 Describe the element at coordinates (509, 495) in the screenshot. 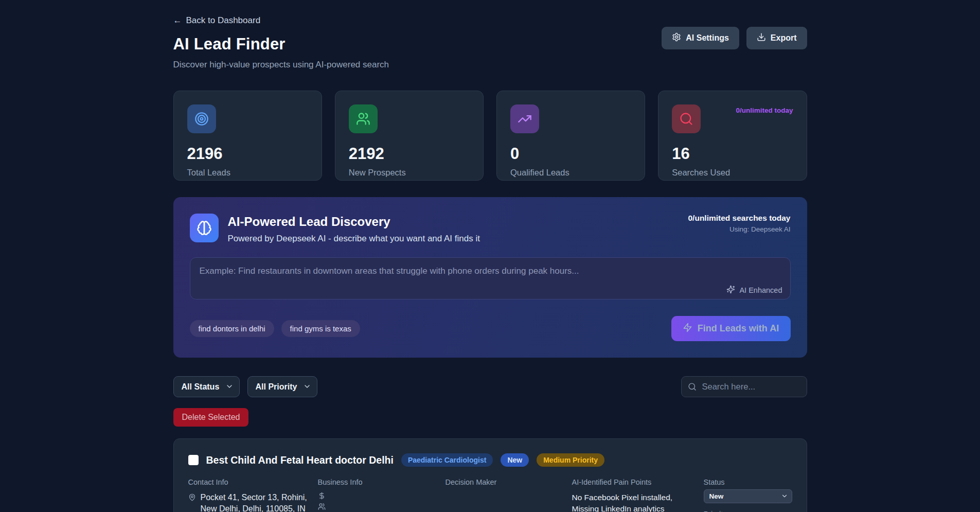

I see `decision-maker-column: Decision Maker` at that location.